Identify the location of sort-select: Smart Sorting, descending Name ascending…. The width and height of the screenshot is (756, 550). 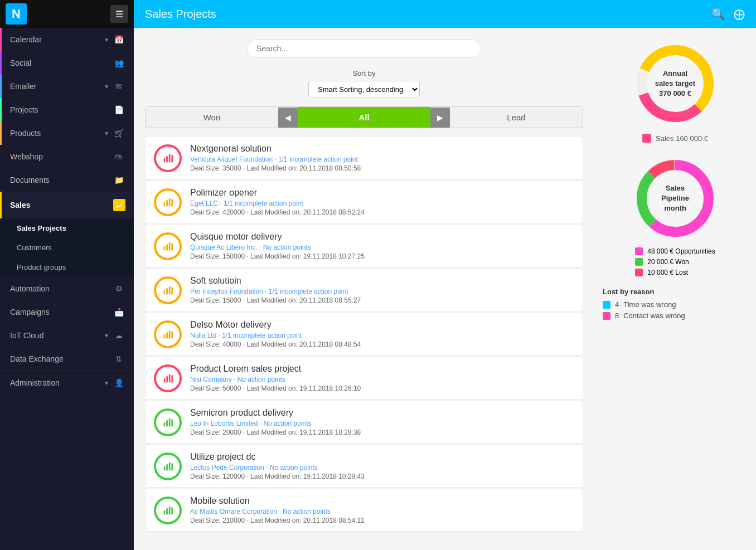
(364, 89).